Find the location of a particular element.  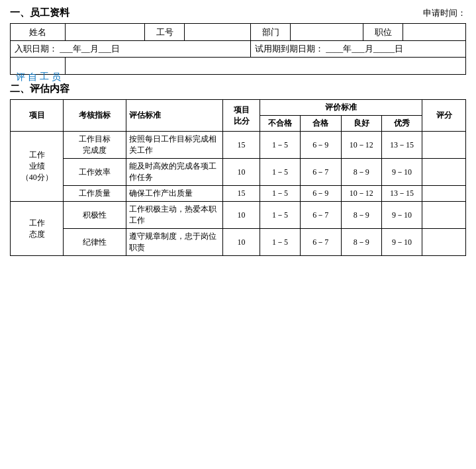

header-ratio-label: 项目 is located at coordinates (241, 110).